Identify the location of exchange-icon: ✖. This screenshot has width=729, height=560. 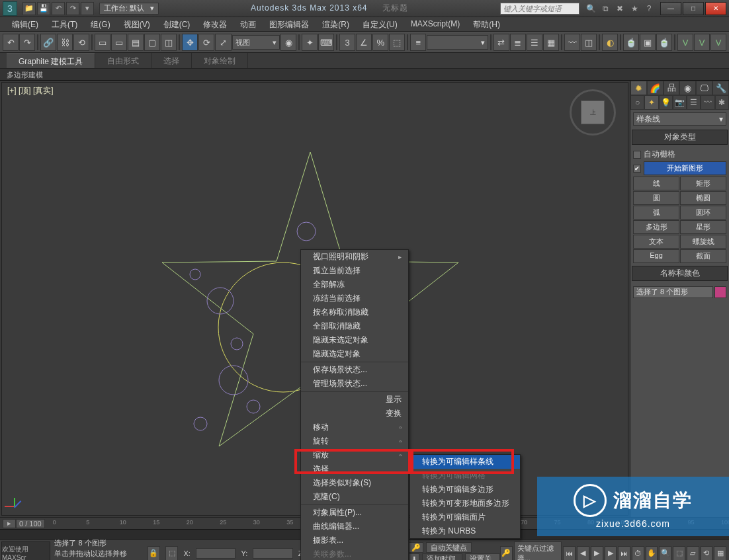
(620, 9).